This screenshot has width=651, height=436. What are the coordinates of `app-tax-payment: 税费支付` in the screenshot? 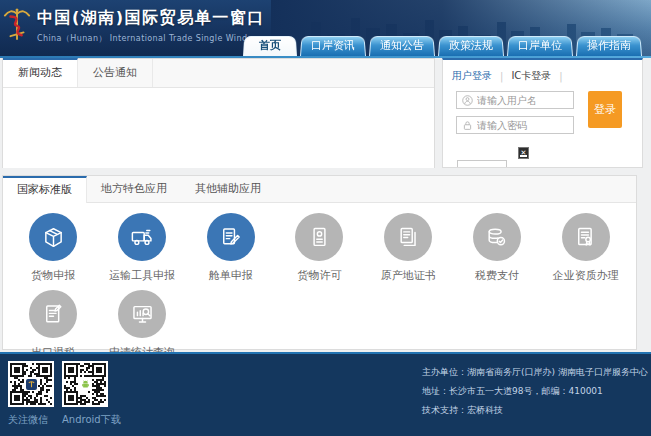 It's located at (498, 248).